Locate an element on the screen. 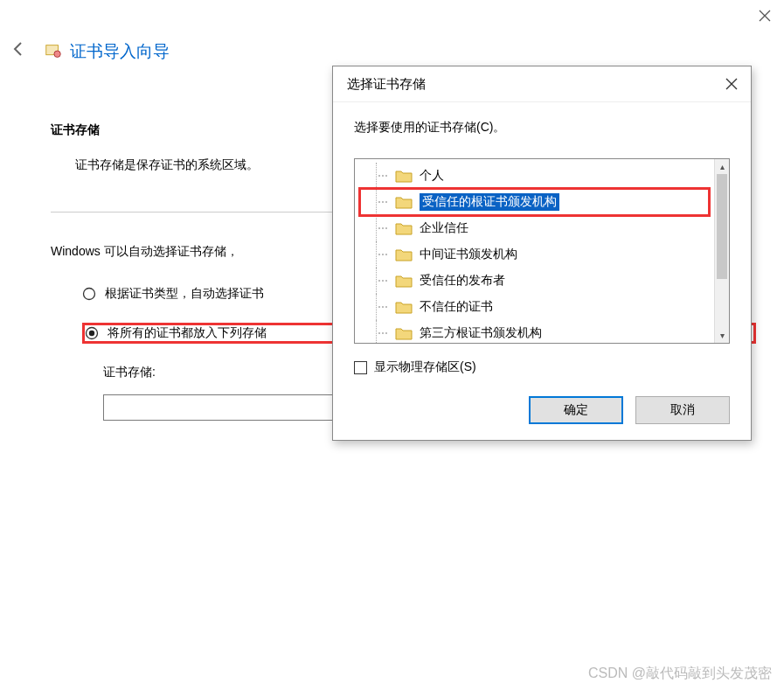 This screenshot has height=690, width=784. tree-label: 中间证书颁发机构 is located at coordinates (468, 254).